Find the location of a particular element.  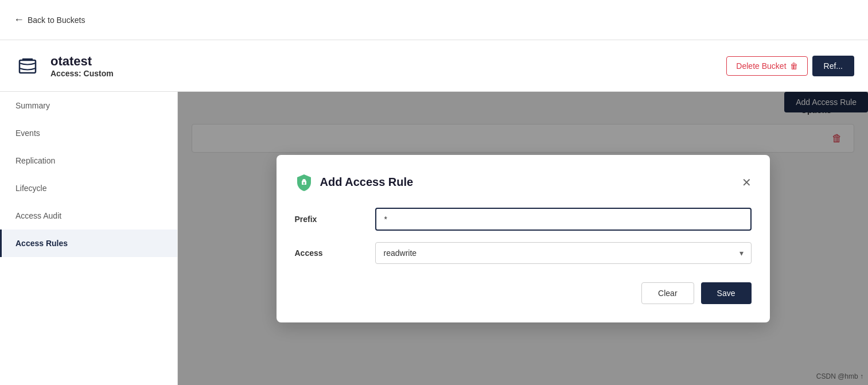

delete-bucket-button: Delete Bucket 🗑 is located at coordinates (766, 66).